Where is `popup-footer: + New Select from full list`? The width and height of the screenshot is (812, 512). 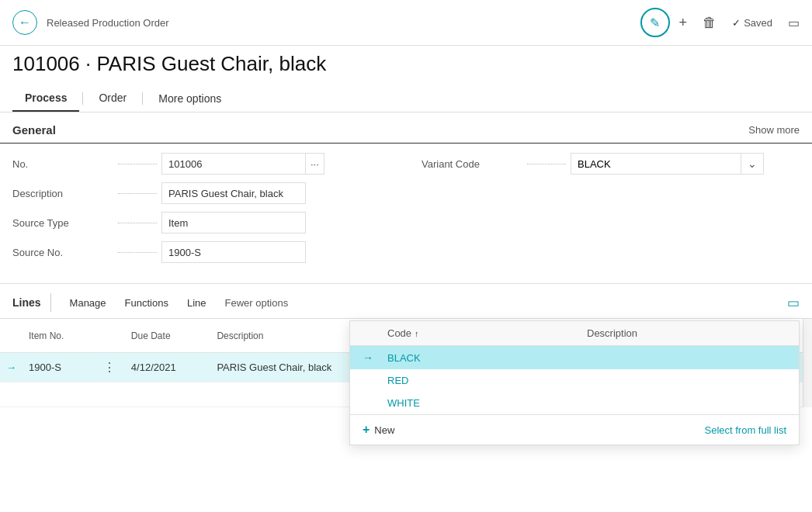
popup-footer: + New Select from full list is located at coordinates (574, 430).